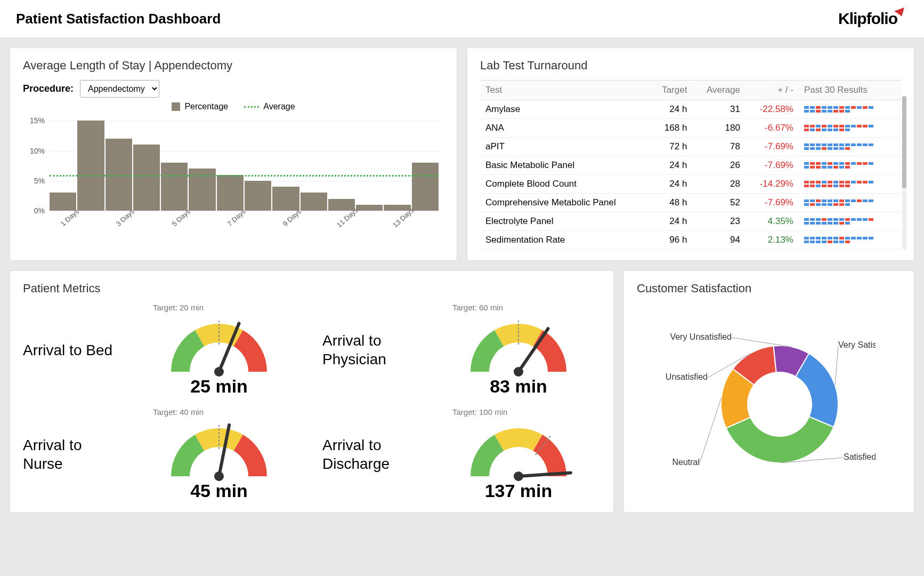 This screenshot has height=576, width=924. Describe the element at coordinates (48, 89) in the screenshot. I see `procedure-label: Procedure:` at that location.